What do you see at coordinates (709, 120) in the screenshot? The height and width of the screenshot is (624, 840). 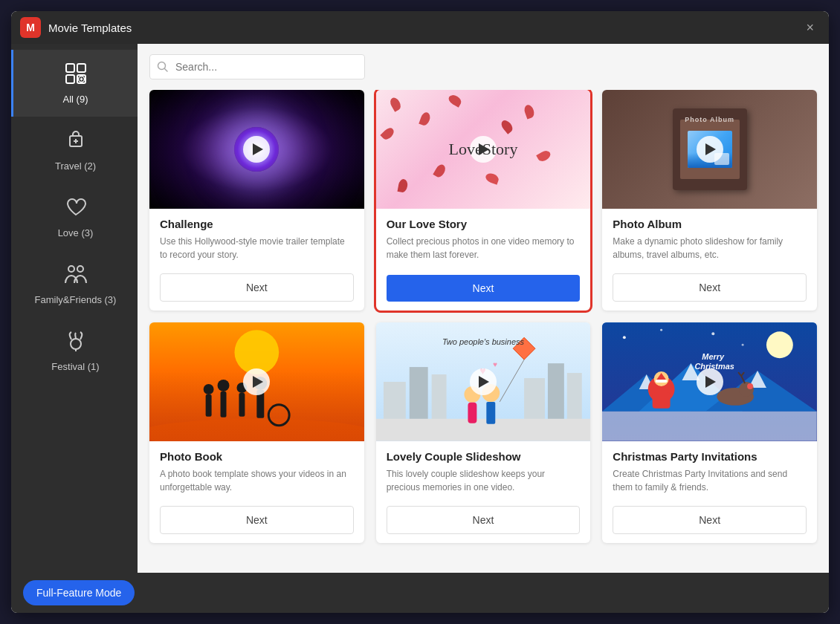 I see `album-label-text: Photo Album` at bounding box center [709, 120].